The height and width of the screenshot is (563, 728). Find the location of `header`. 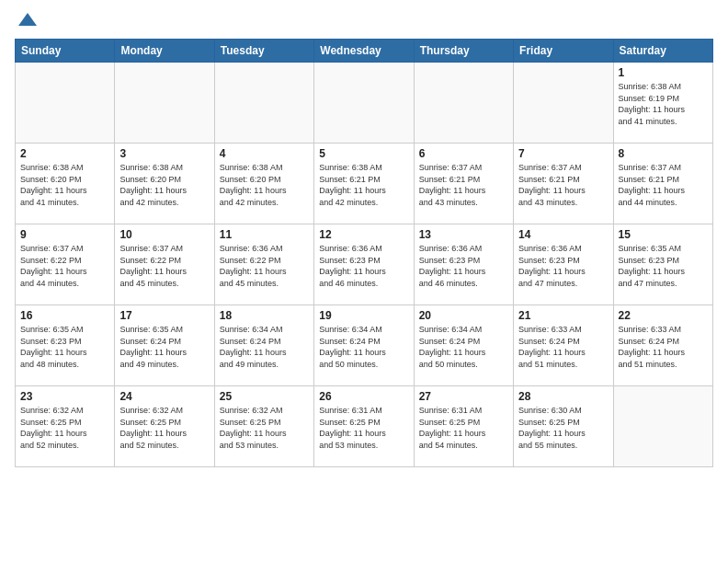

header is located at coordinates (364, 20).